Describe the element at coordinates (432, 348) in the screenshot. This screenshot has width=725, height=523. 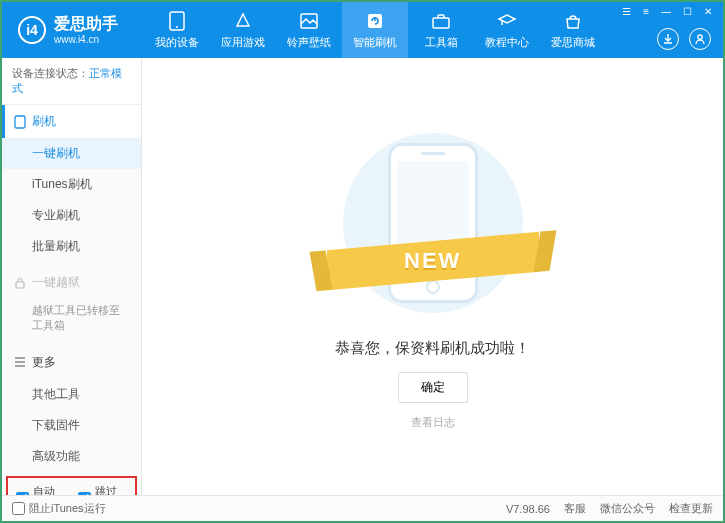
I see `success-message: 恭喜您，保资料刷机成功啦！` at that location.